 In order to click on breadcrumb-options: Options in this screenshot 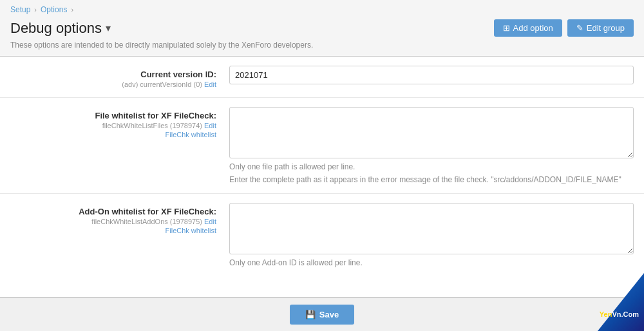, I will do `click(54, 10)`.